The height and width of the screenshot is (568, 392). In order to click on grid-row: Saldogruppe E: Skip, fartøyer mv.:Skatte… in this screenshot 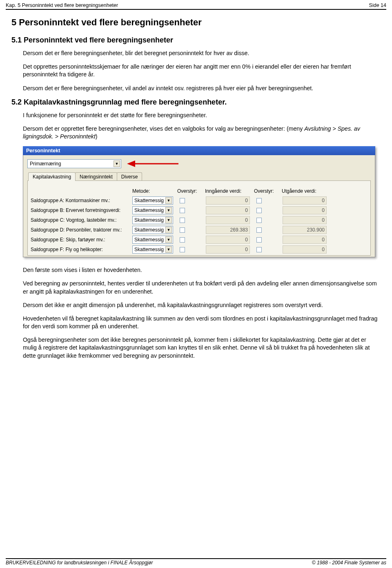, I will do `click(199, 240)`.